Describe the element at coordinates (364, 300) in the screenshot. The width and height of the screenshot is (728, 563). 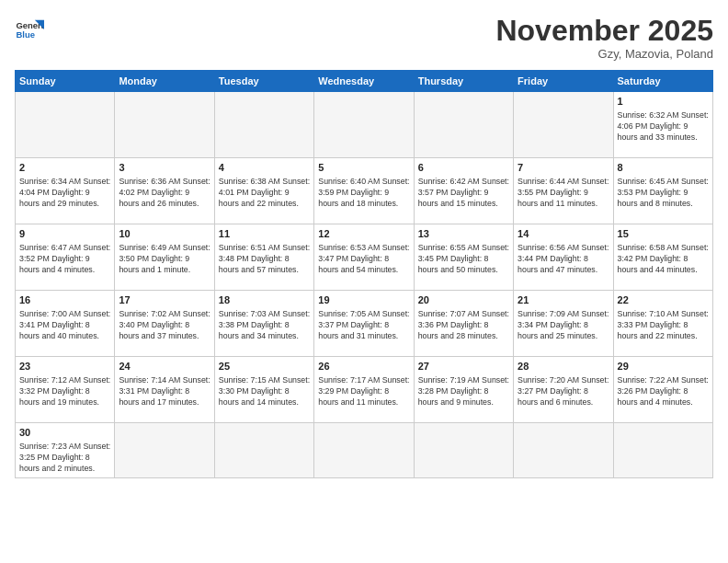
I see `day-number: 19` at that location.